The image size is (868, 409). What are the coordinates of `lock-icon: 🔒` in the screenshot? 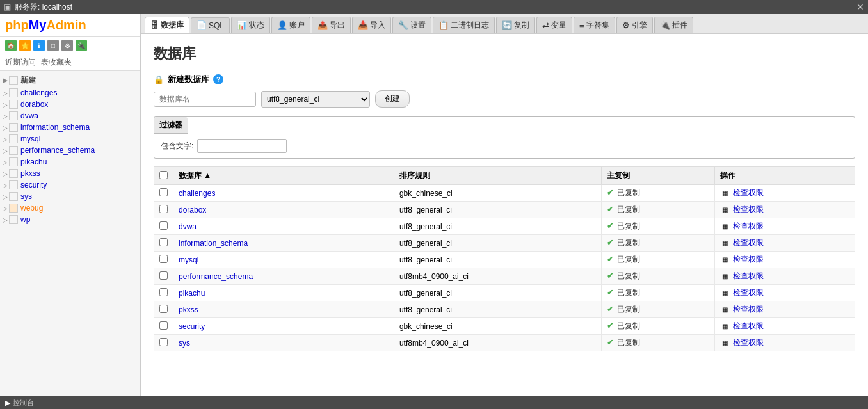 It's located at (159, 79).